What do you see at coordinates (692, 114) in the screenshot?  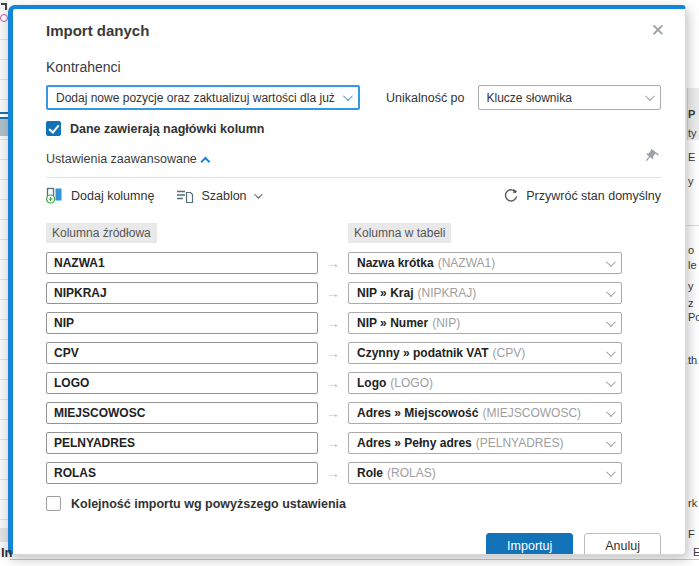 I see `background-text-fragment: P` at bounding box center [692, 114].